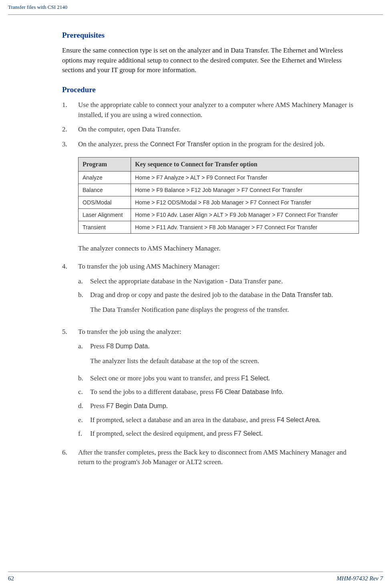  What do you see at coordinates (162, 434) in the screenshot?
I see `sub-text-pre: If prompted, select the desired equipmen…` at bounding box center [162, 434].